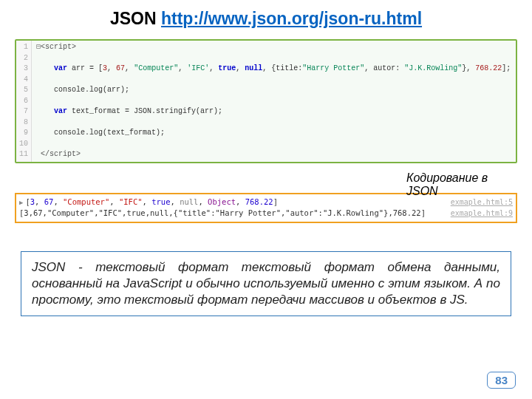  What do you see at coordinates (482, 213) in the screenshot?
I see `console-source-link: exmaple.html:9` at bounding box center [482, 213].